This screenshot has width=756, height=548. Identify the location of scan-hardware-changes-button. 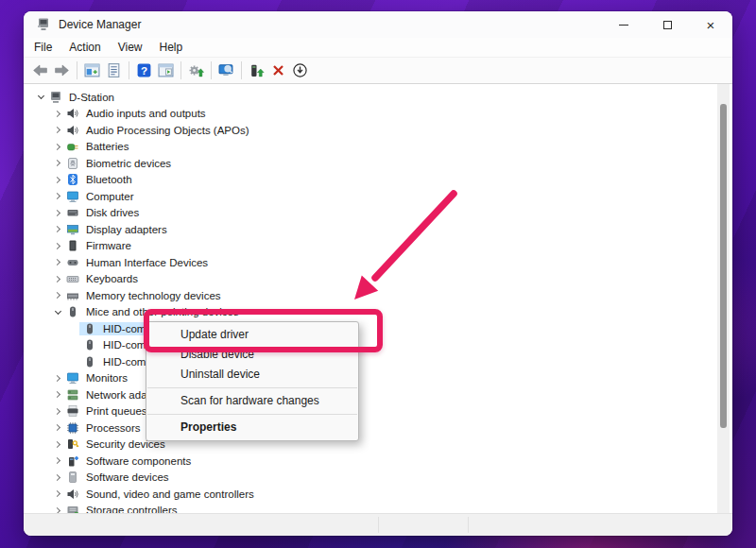
(227, 70).